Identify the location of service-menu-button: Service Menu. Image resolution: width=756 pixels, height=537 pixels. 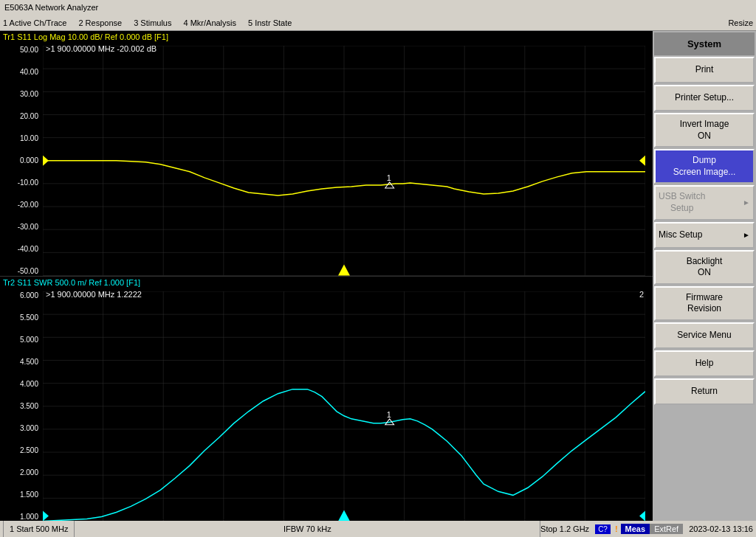
(704, 336).